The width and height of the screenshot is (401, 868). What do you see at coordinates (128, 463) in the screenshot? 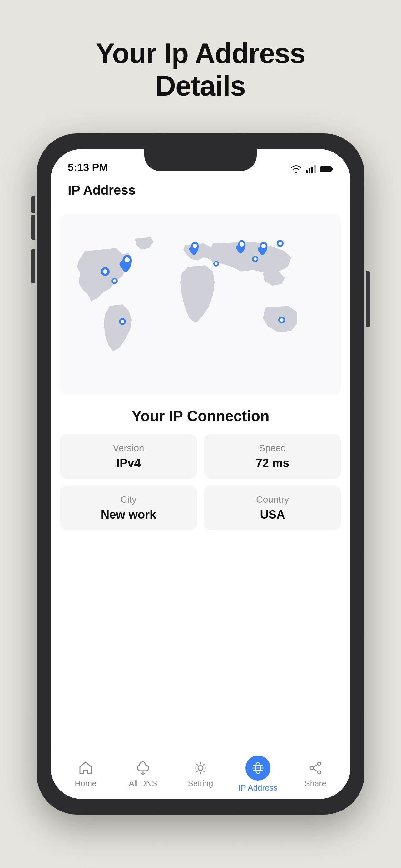
I see `version-value: IPv4` at bounding box center [128, 463].